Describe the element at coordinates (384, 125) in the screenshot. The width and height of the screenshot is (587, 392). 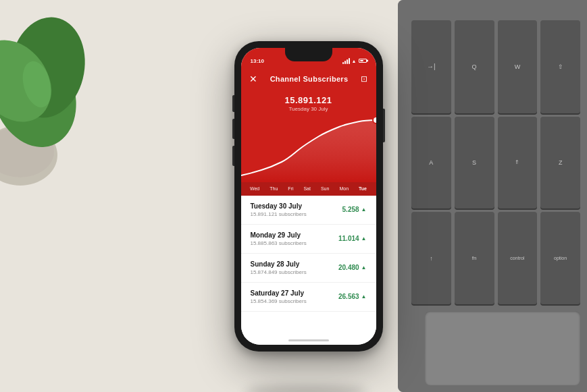
I see `phone-power-button` at that location.